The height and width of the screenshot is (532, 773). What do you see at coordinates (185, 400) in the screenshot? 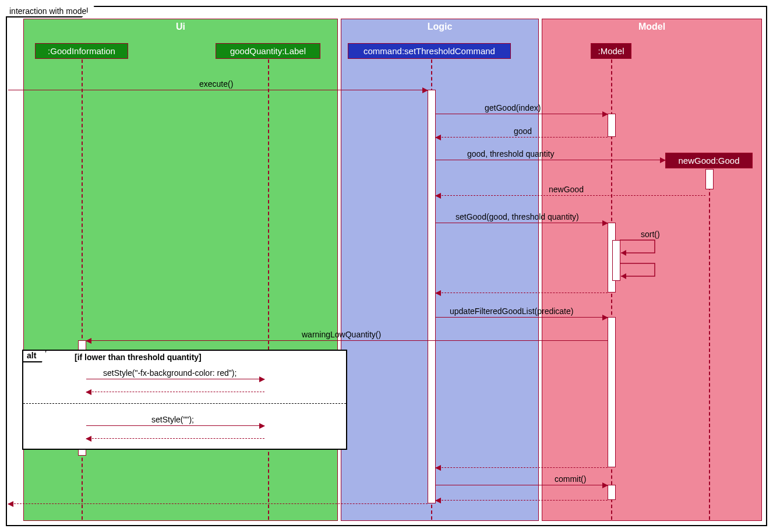
I see `alt-frame: alt [if lower than threshold quantity]` at bounding box center [185, 400].